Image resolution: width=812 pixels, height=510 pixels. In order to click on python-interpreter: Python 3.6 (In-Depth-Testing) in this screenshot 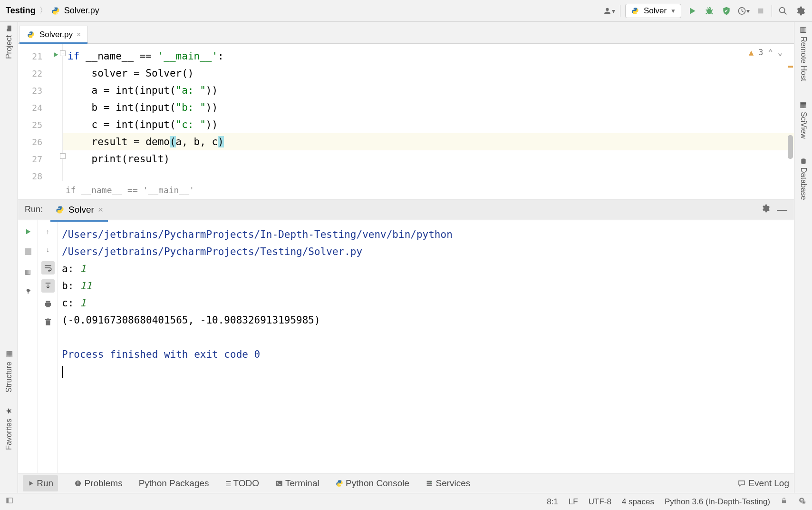, I will do `click(717, 502)`.